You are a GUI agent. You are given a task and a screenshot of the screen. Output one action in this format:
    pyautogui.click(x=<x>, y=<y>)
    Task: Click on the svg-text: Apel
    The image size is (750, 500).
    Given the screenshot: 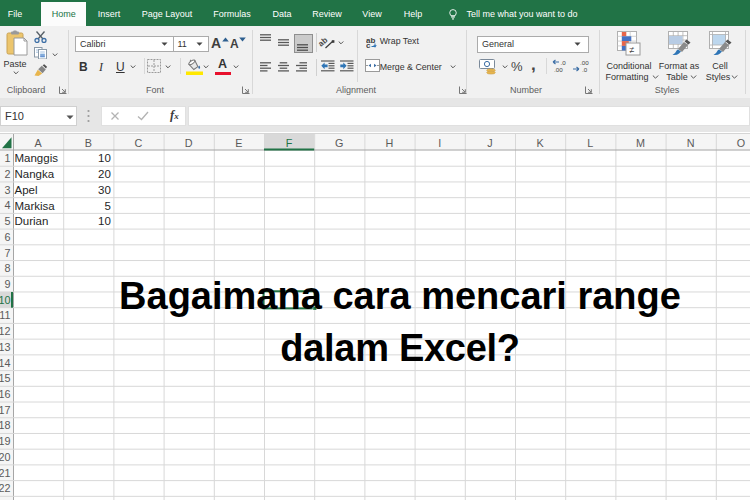 What is the action you would take?
    pyautogui.click(x=26, y=189)
    